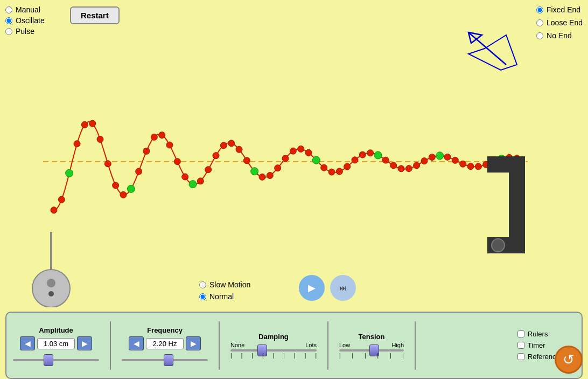  I want to click on normal-speed-radio: Normal, so click(225, 297).